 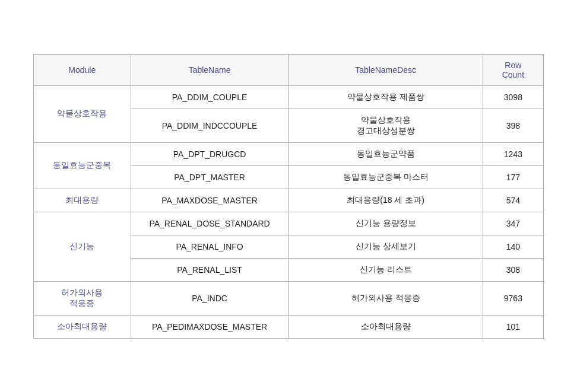 What do you see at coordinates (386, 247) in the screenshot?
I see `cell-tabledesc: 신기능 상세보기` at bounding box center [386, 247].